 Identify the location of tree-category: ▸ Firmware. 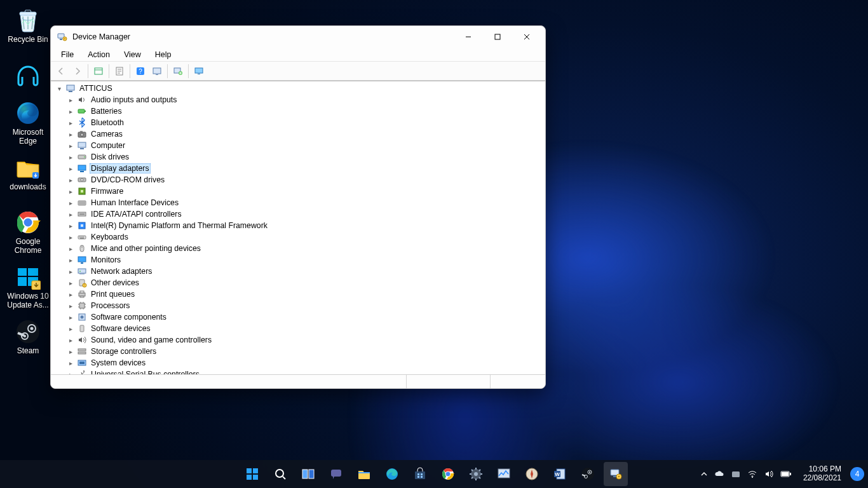
(296, 191).